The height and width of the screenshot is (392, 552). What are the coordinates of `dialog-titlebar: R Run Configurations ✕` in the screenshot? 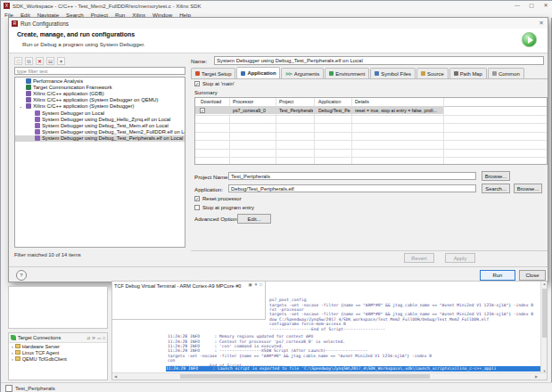 It's located at (278, 23).